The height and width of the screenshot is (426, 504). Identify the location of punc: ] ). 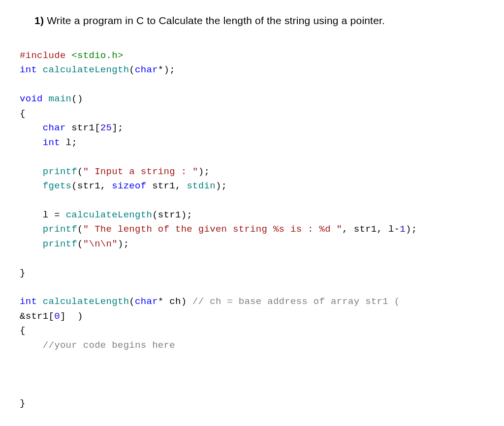
(72, 316).